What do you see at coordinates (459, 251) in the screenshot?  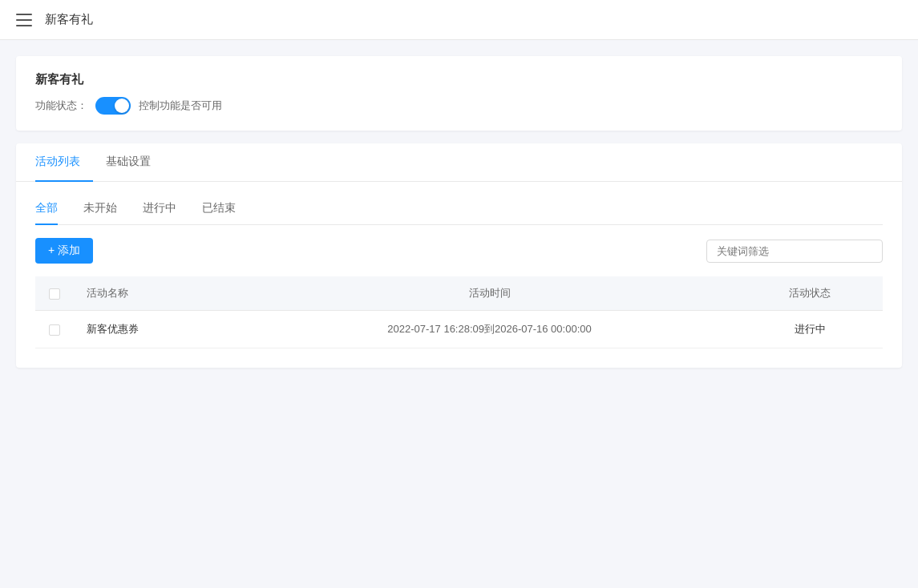 I see `toolbar: + 添加` at bounding box center [459, 251].